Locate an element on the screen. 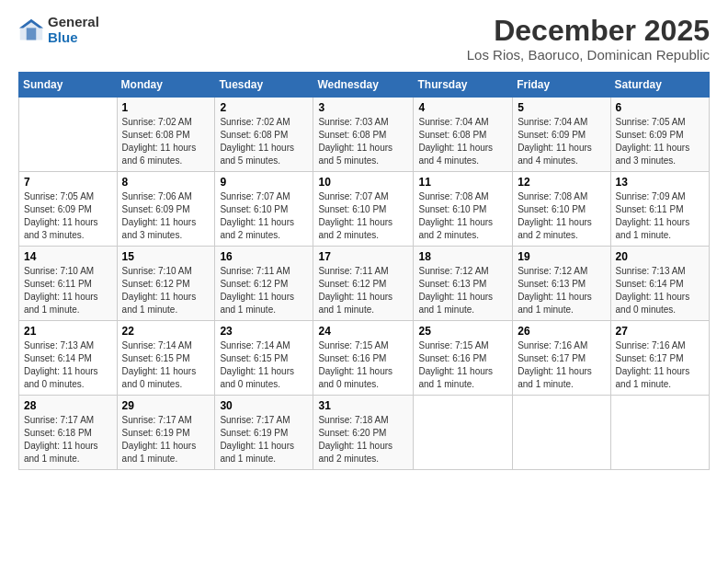 The width and height of the screenshot is (728, 563). day-info: Sunrise: 7:10 AM Sunset: 6:12 PM Dayligh… is located at coordinates (166, 291).